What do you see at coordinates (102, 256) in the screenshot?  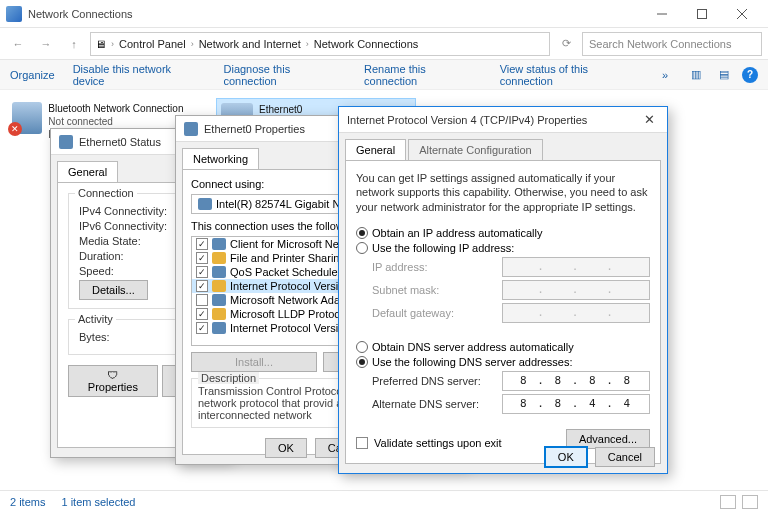 I see `duration-label: Duration:` at bounding box center [102, 256].